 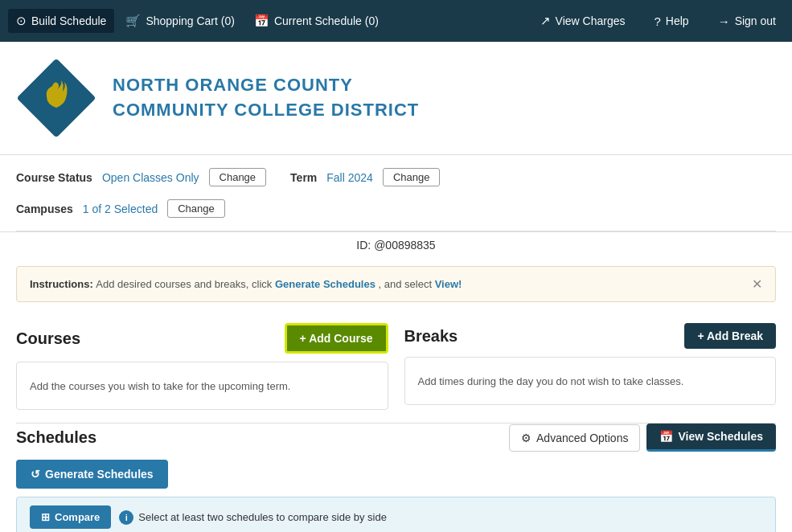 What do you see at coordinates (449, 284) in the screenshot?
I see `view-link: View!` at bounding box center [449, 284].